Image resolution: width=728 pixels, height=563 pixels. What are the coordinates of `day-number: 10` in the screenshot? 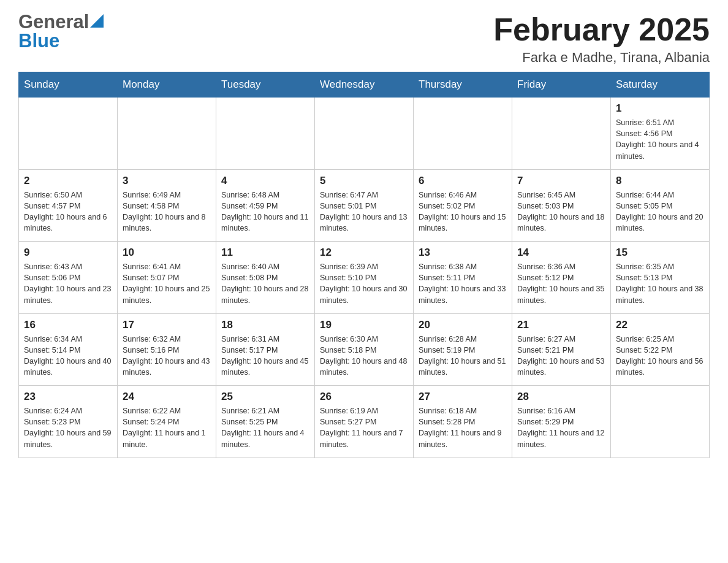 It's located at (167, 253).